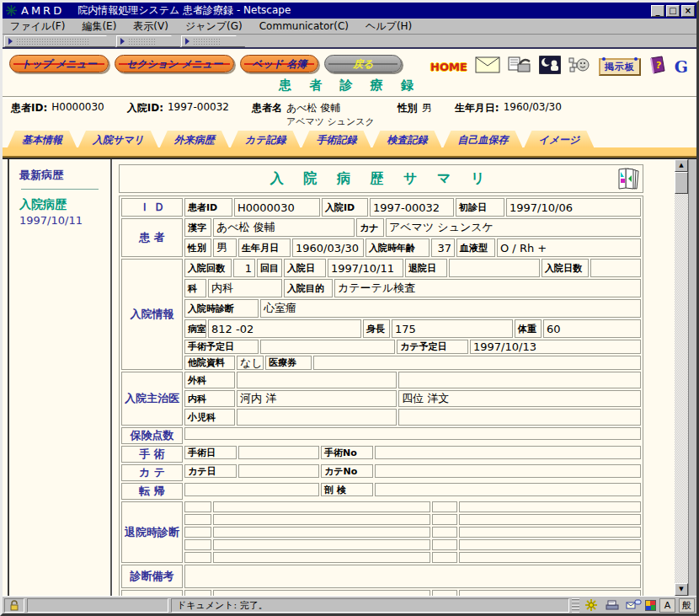  Describe the element at coordinates (381, 436) in the screenshot. I see `table-section: 保険点数` at that location.